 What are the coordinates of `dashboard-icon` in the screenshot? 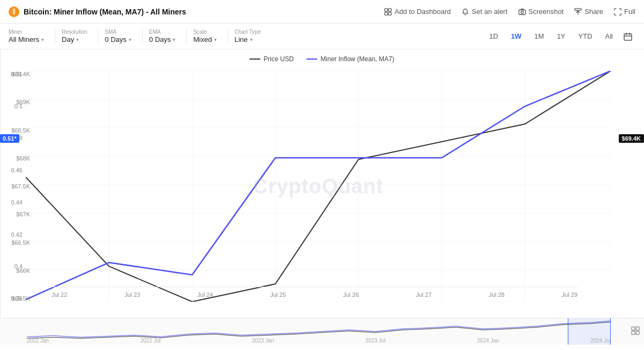 It's located at (388, 12).